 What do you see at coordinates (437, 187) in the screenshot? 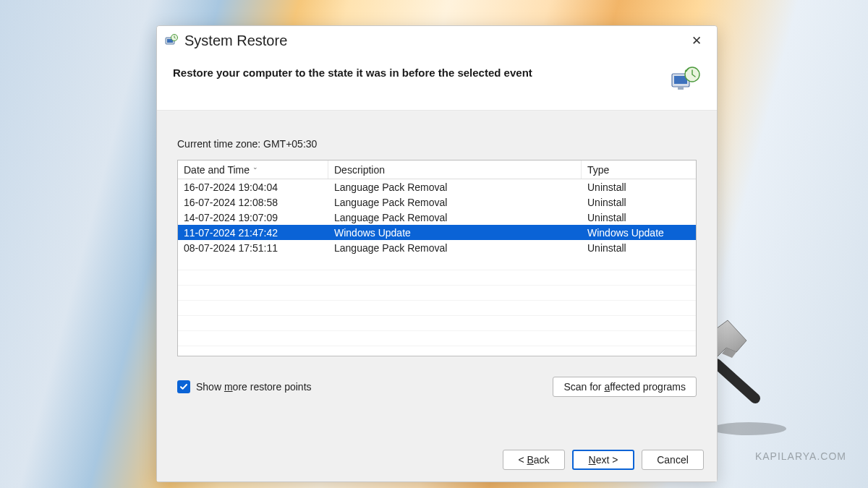
I see `table-row: 16-07-2024 19:04:04Language Pack Removal…` at bounding box center [437, 187].